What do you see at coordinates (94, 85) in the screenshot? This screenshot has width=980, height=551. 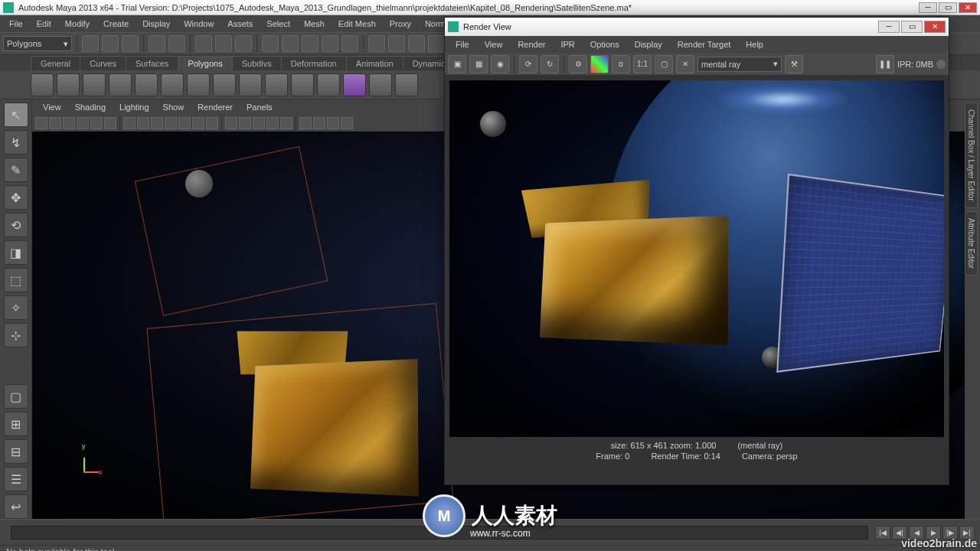 I see `poly-cylinder-button` at bounding box center [94, 85].